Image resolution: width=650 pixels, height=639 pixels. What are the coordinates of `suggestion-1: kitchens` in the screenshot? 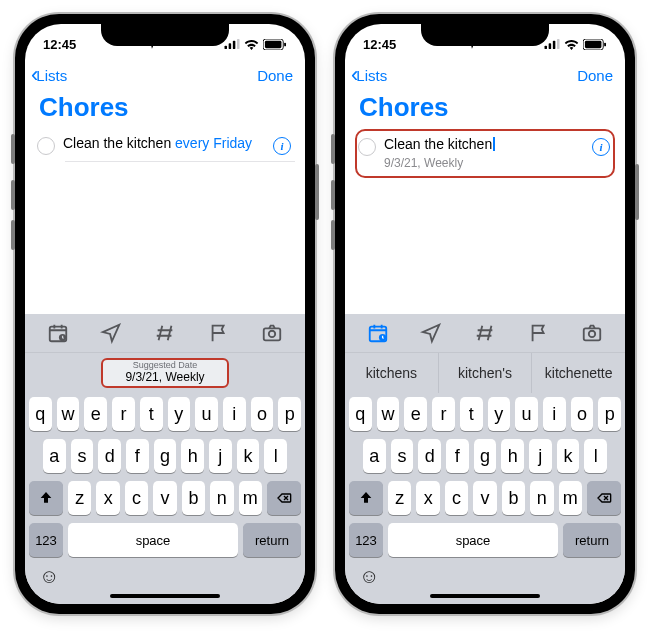 It's located at (392, 373).